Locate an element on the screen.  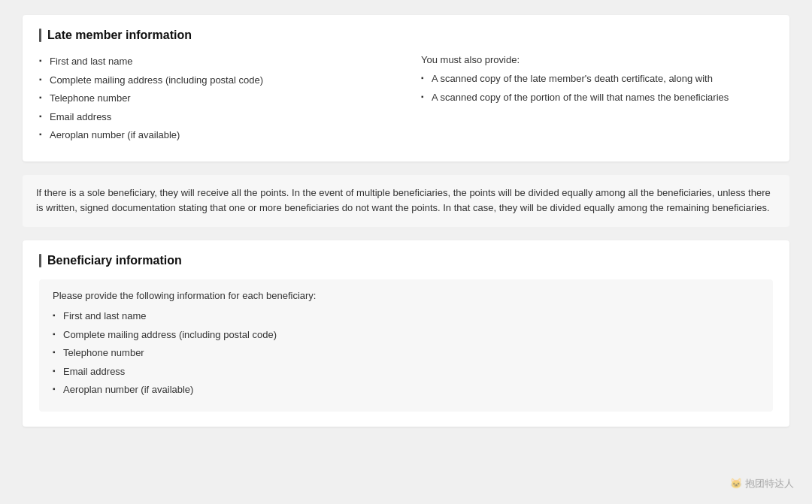
title-bar-icon is located at coordinates (41, 35).